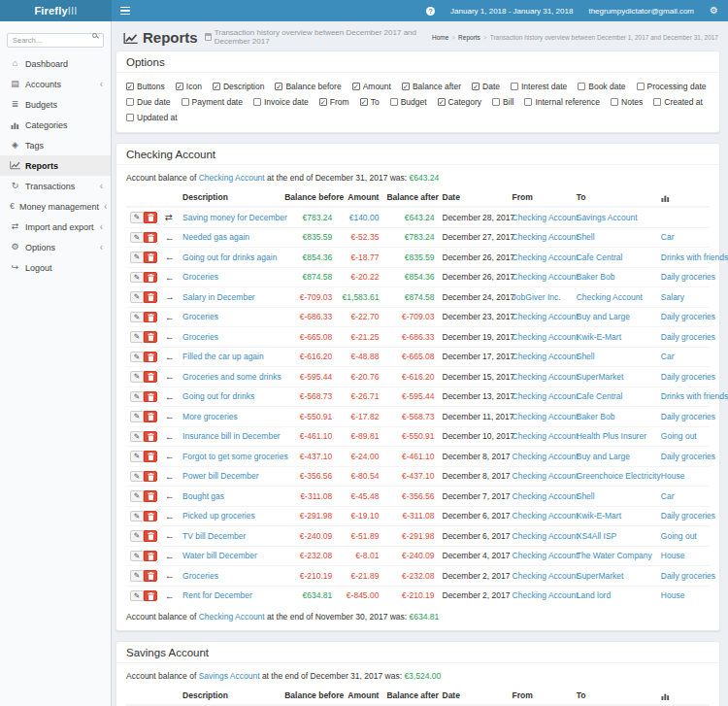 Image resolution: width=728 pixels, height=706 pixels. Describe the element at coordinates (149, 102) in the screenshot. I see `option-checkbox-due-date: Due date` at that location.